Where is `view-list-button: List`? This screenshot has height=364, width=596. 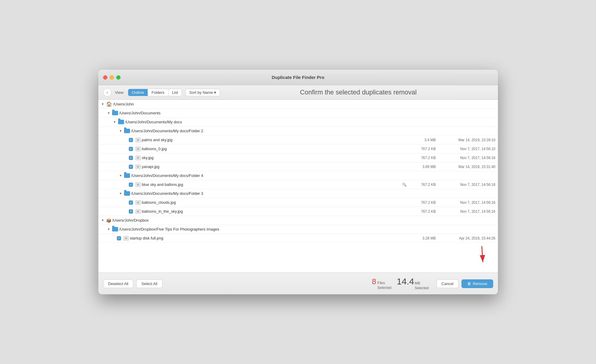
view-list-button: List is located at coordinates (175, 92).